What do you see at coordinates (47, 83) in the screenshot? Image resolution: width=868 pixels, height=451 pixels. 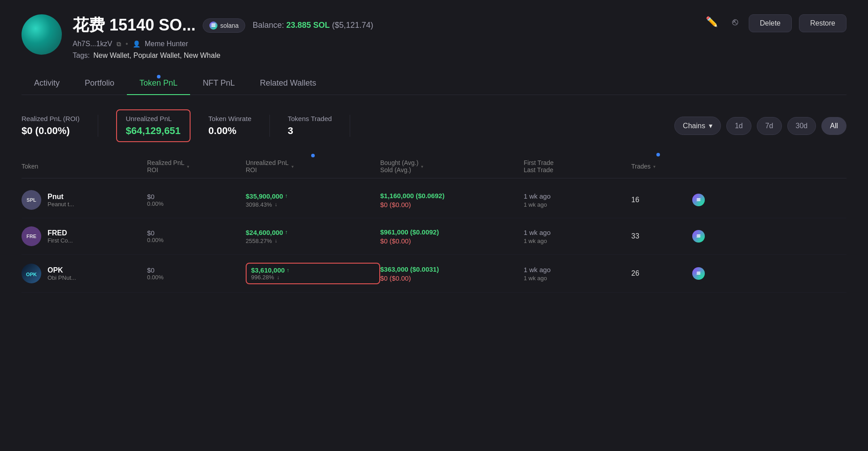 I see `tab-activity: Activity` at bounding box center [47, 83].